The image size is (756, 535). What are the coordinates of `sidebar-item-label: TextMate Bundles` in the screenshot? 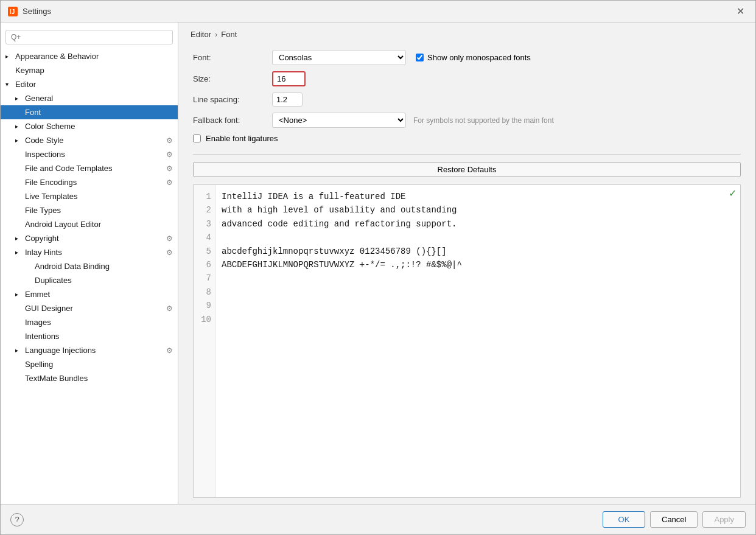 It's located at (56, 379).